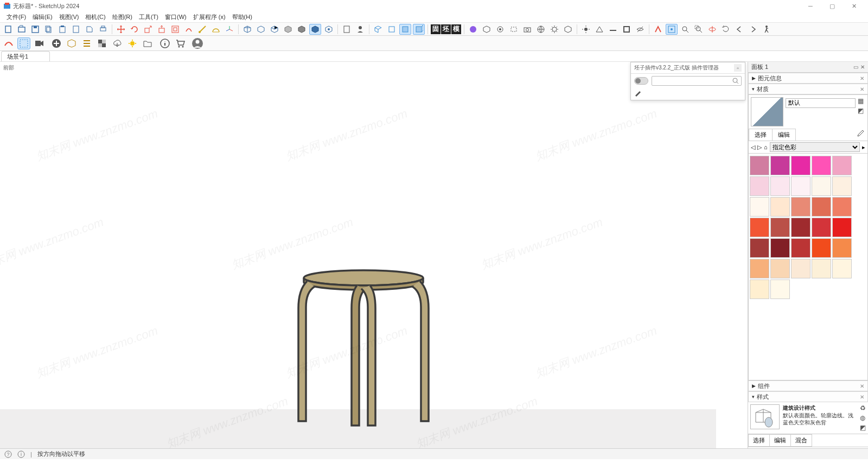 The width and height of the screenshot is (868, 470). Describe the element at coordinates (641, 81) in the screenshot. I see `plugin-toggle` at that location.